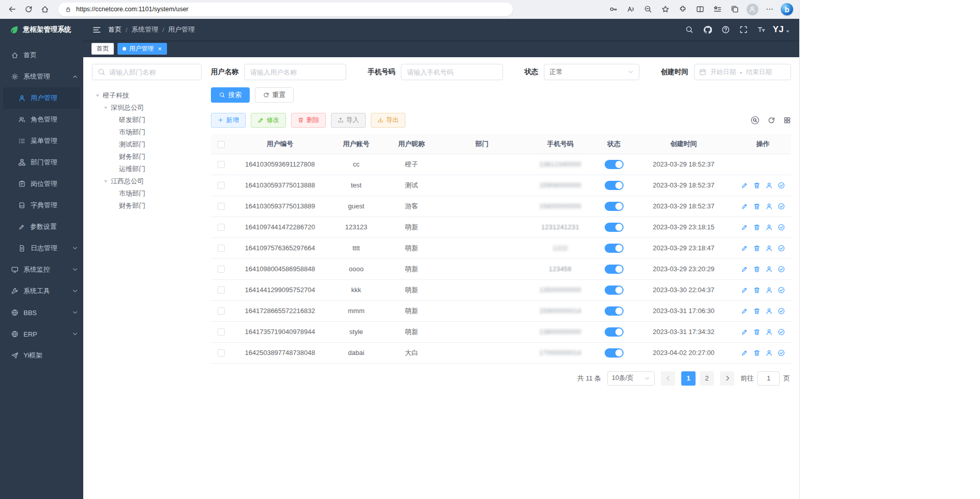 The height and width of the screenshot is (499, 980). I want to click on search-button, so click(689, 30).